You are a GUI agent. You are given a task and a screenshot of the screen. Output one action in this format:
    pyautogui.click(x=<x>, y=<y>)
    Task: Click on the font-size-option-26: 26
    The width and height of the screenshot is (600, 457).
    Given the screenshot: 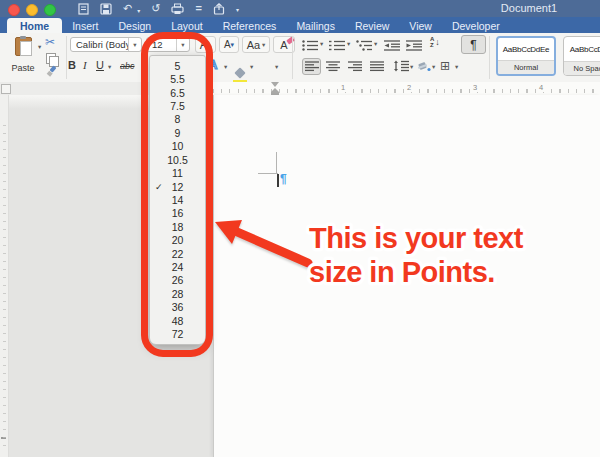 What is the action you would take?
    pyautogui.click(x=178, y=280)
    